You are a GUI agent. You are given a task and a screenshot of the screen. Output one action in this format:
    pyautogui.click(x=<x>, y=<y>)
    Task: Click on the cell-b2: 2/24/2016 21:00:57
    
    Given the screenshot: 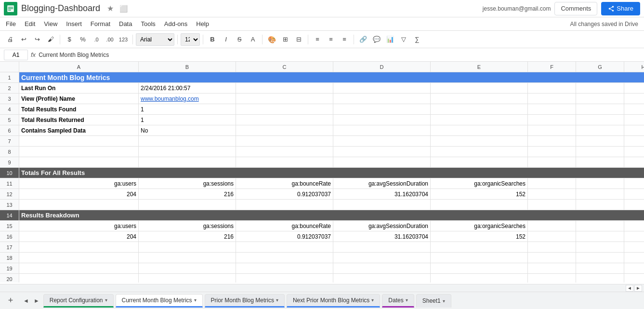 What is the action you would take?
    pyautogui.click(x=187, y=88)
    